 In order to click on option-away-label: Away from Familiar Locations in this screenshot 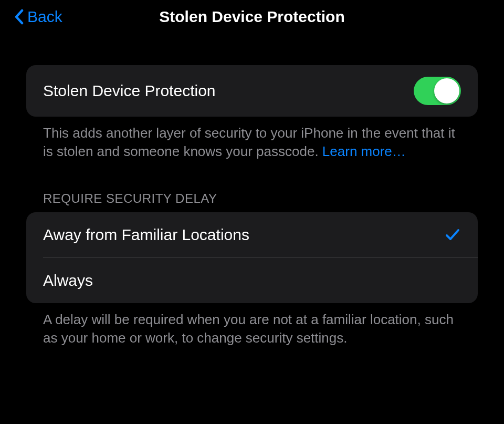, I will do `click(146, 235)`.